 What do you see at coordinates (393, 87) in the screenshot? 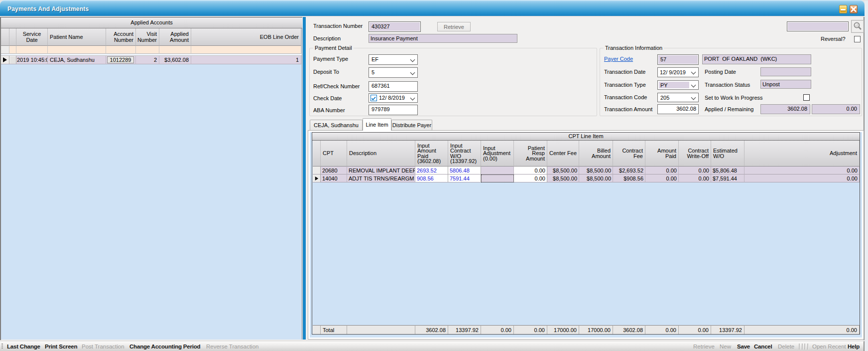
I see `ref-check-number-field: 687361` at bounding box center [393, 87].